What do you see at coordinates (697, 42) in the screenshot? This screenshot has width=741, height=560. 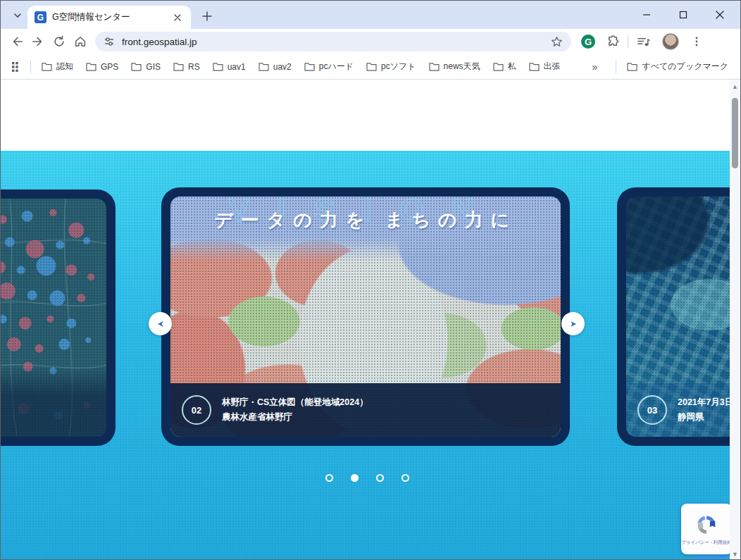 I see `browser-menu-icon` at bounding box center [697, 42].